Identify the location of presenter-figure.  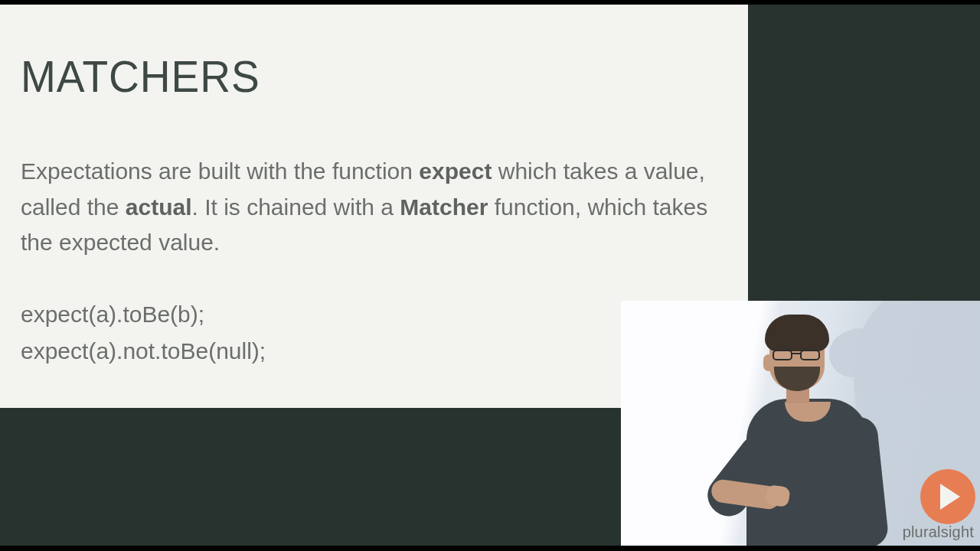
(802, 428).